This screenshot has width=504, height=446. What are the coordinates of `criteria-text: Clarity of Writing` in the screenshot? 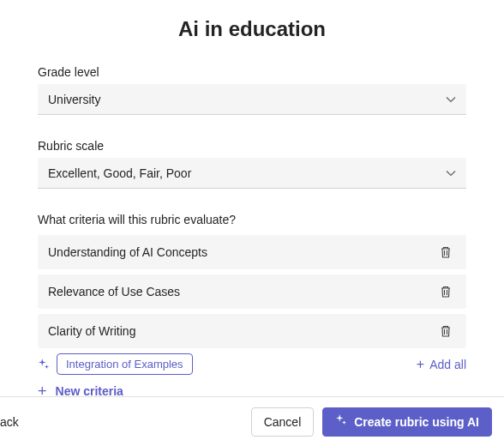 It's located at (92, 331).